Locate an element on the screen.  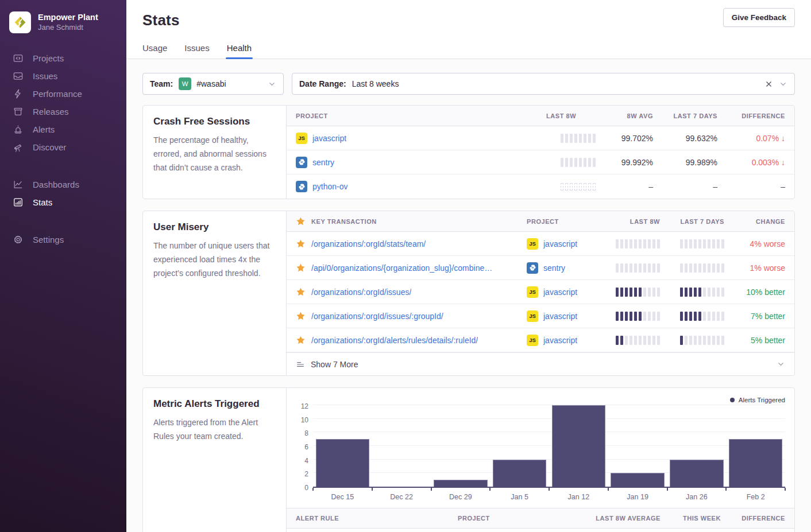
filter-bar: Team: W #wasabi Date Range: Last 8 weeks is located at coordinates (469, 84).